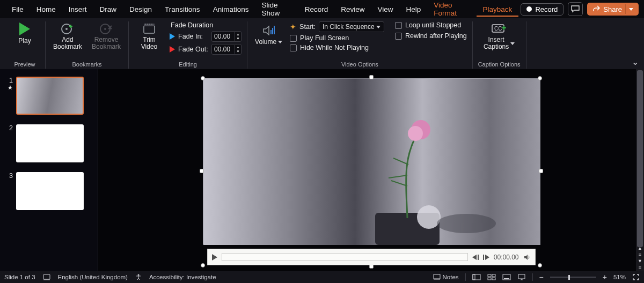 The height and width of the screenshot is (283, 644). Describe the element at coordinates (182, 10) in the screenshot. I see `tab-transitions: Transitions` at that location.